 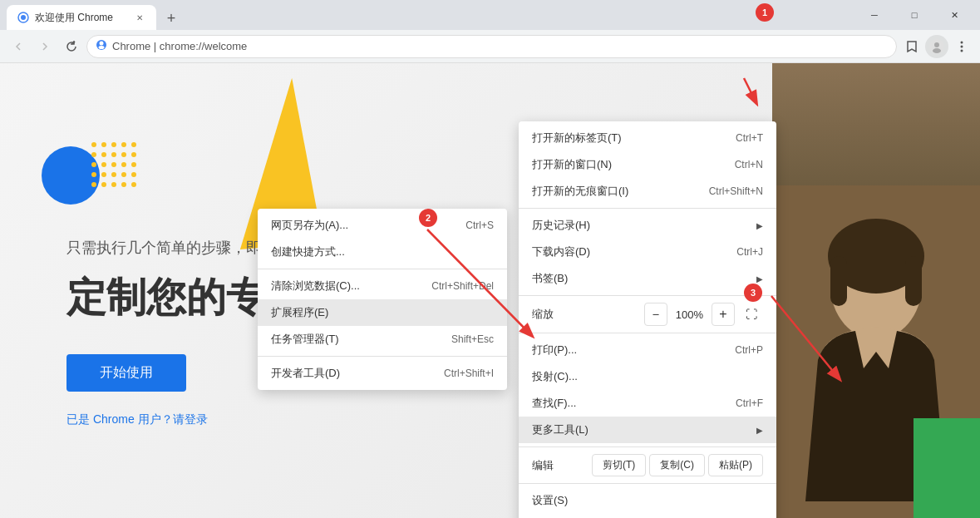 What do you see at coordinates (648, 314) in the screenshot?
I see `zoom-controls-row: 缩放 － 100% + ⛶` at bounding box center [648, 314].